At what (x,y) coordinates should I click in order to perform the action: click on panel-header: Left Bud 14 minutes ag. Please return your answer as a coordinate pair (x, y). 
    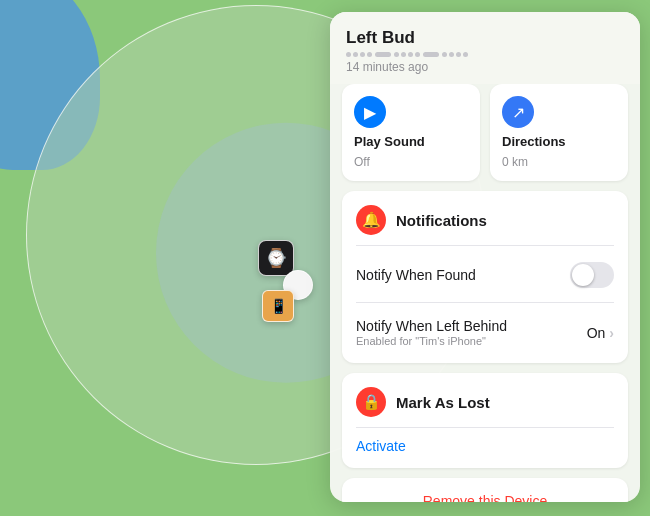
    Looking at the image, I should click on (485, 48).